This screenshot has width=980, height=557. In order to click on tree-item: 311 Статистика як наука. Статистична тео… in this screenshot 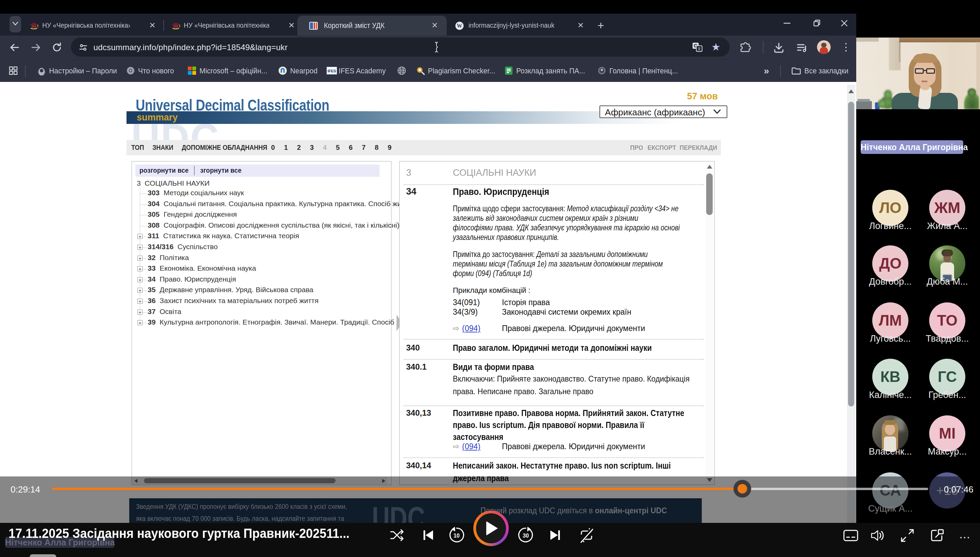, I will do `click(277, 237)`.